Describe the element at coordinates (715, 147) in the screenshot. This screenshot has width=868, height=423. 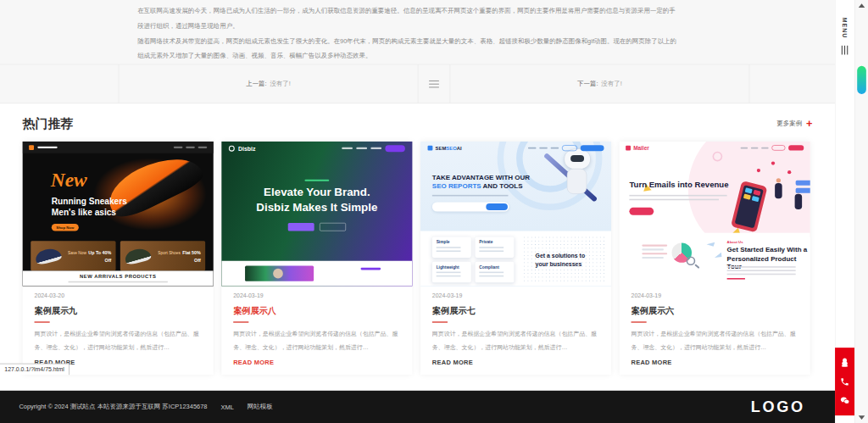
I see `thumb-navbar: Mailer` at that location.